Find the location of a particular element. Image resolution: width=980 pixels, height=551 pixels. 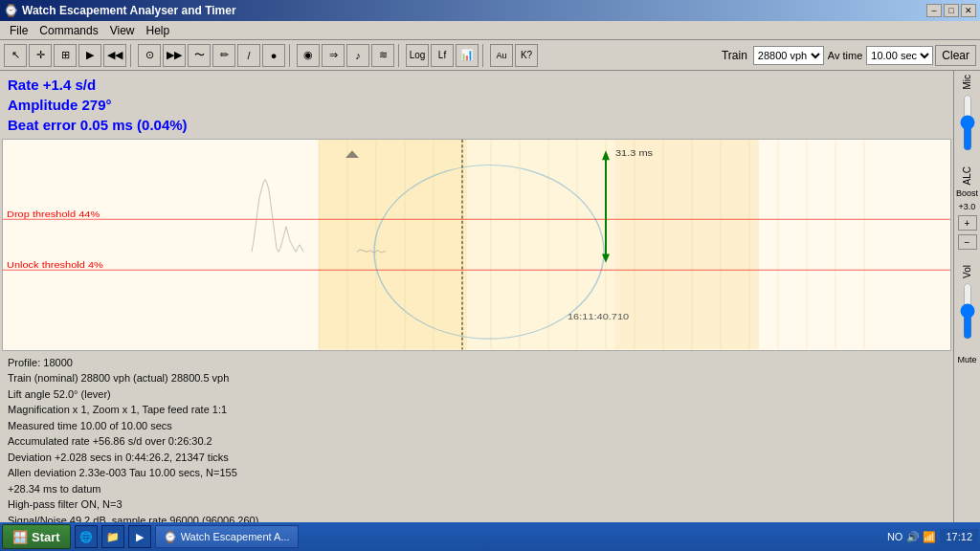

menu-help: Help is located at coordinates (159, 31).